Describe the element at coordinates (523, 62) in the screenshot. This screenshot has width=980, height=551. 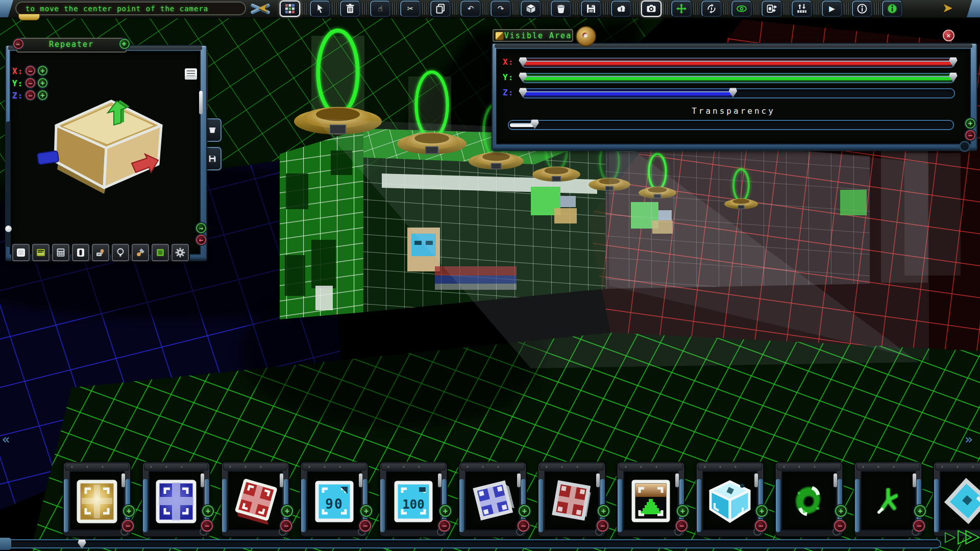
I see `x-min-thumb` at that location.